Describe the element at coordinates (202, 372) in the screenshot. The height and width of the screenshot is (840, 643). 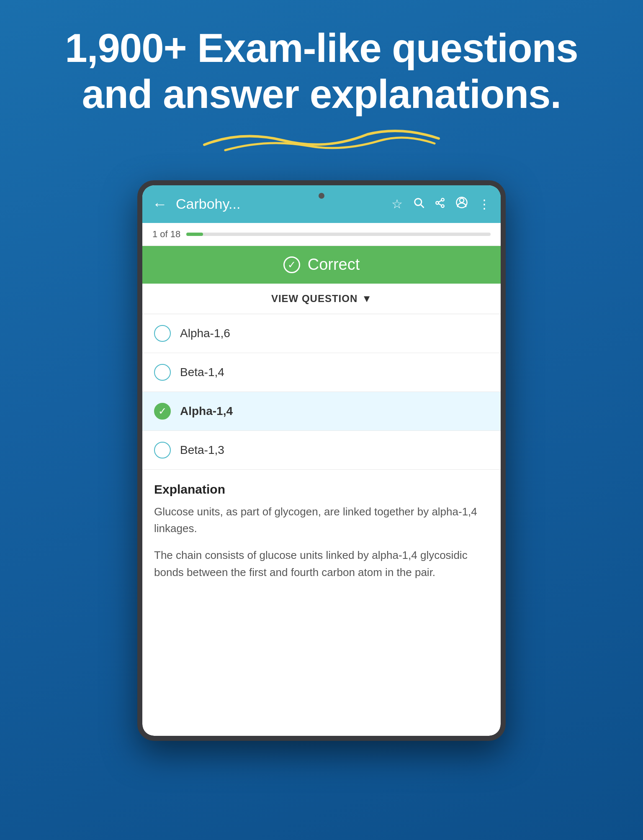
I see `option-text-b: Beta-1,4` at that location.